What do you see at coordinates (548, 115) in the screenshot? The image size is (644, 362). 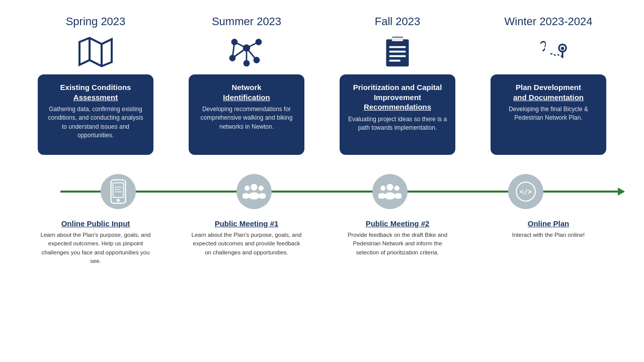 I see `phase-box-winter-2023-2024: Plan Developmentand DocumentationDevelop…` at bounding box center [548, 115].